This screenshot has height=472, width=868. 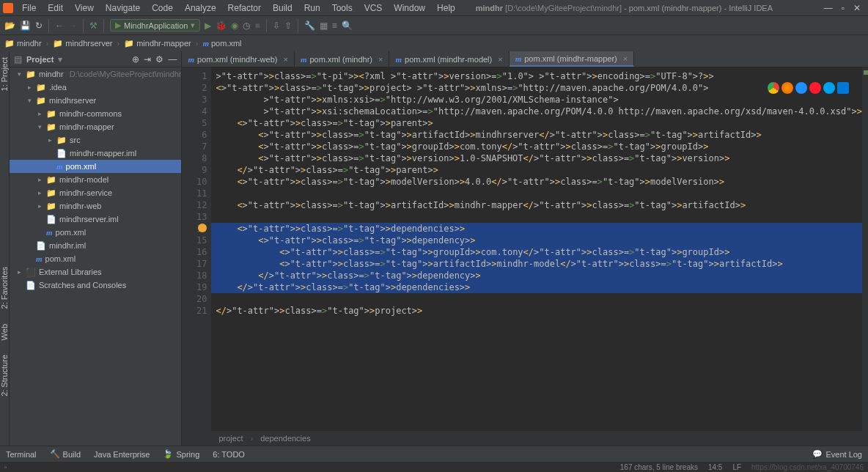 I want to click on maximize-button: ▫, so click(x=843, y=8).